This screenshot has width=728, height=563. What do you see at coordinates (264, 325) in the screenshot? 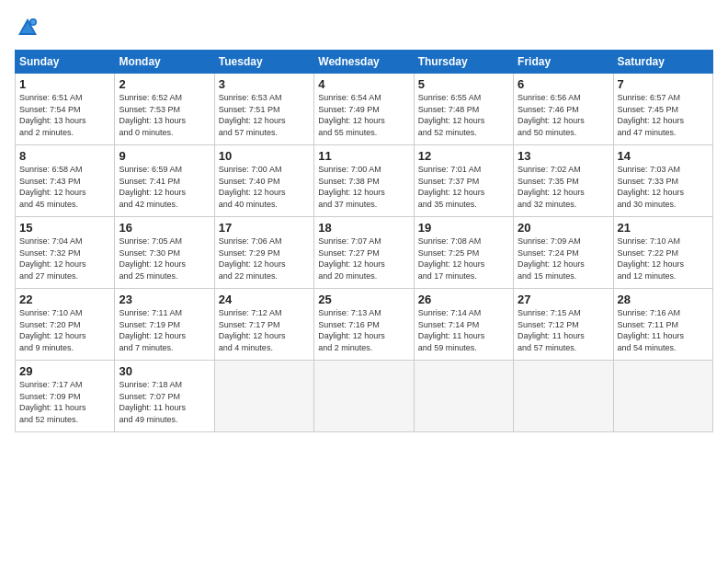
I see `calendar-day-cell: 24Sunrise: 7:12 AMSunset: 7:17 PMDayligh…` at bounding box center [264, 325].